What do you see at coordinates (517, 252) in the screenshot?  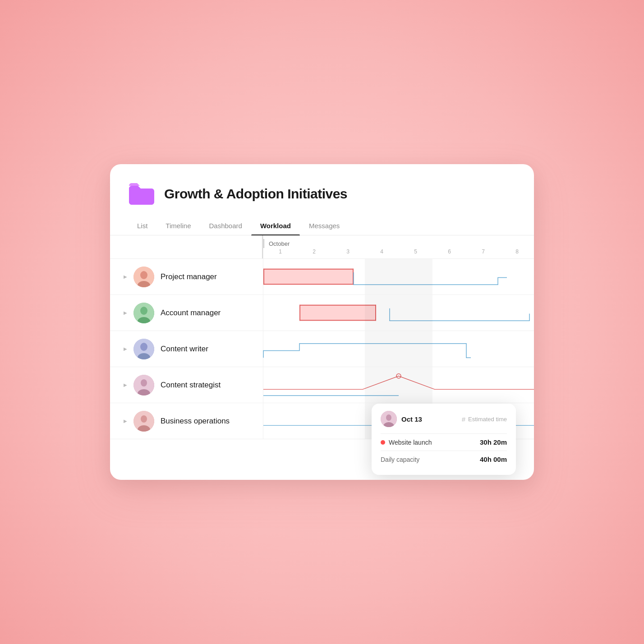 I see `day-8: 8` at bounding box center [517, 252].